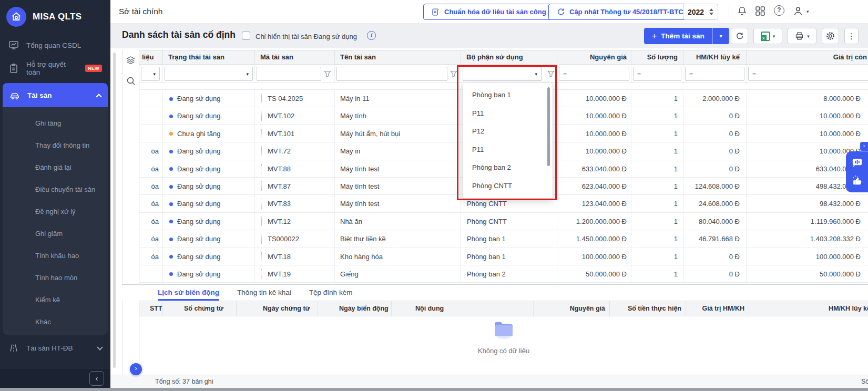 The image size is (868, 391). I want to click on filter-cell-6: =, so click(657, 74).